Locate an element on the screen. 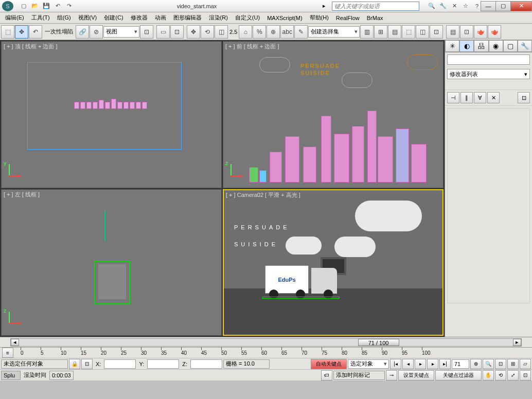 This screenshot has height=399, width=532. schematic-button: ◫ is located at coordinates (422, 32).